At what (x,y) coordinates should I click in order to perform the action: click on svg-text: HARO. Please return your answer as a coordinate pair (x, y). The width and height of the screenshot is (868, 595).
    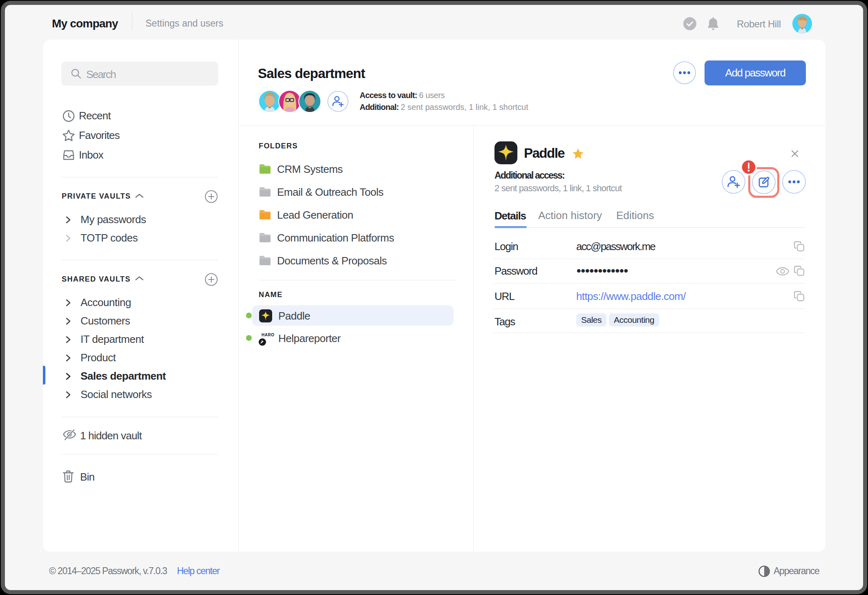
    Looking at the image, I should click on (268, 335).